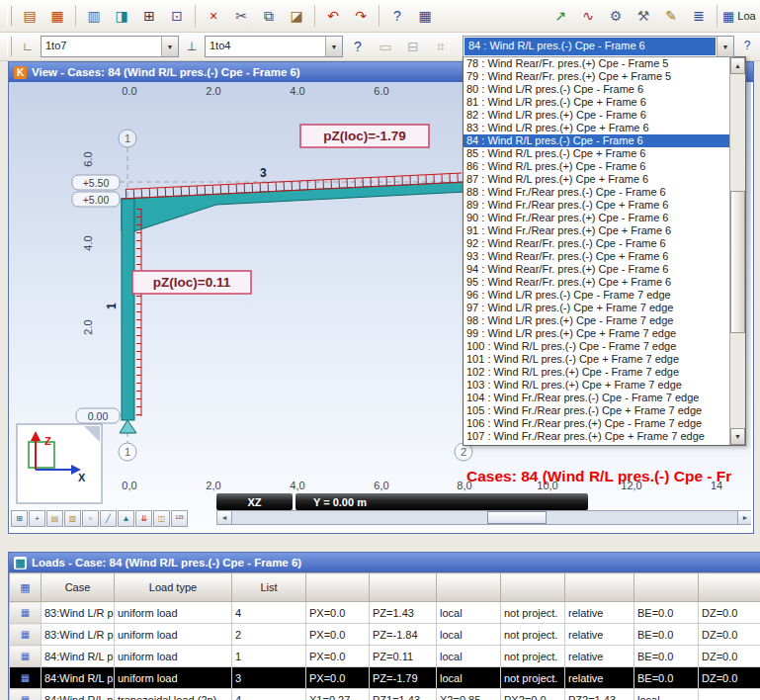  I want to click on scroll-thumb, so click(517, 518).